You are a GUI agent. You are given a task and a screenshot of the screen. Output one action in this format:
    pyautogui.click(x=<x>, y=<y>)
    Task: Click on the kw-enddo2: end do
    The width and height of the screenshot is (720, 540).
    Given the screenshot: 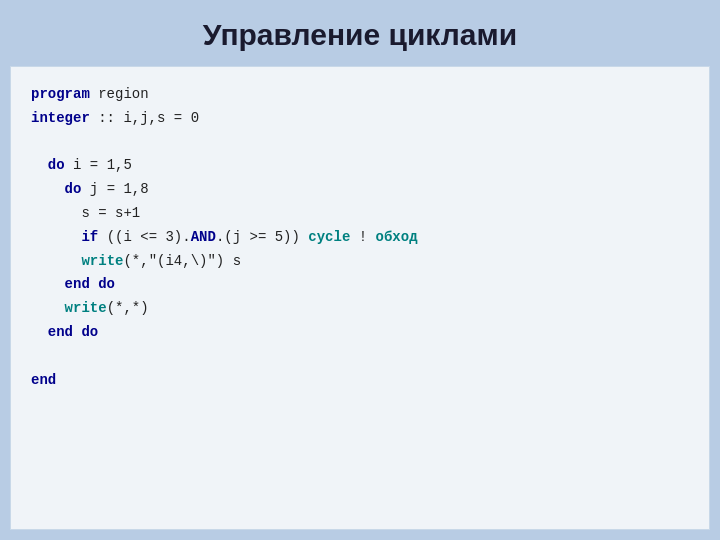 What is the action you would take?
    pyautogui.click(x=73, y=332)
    